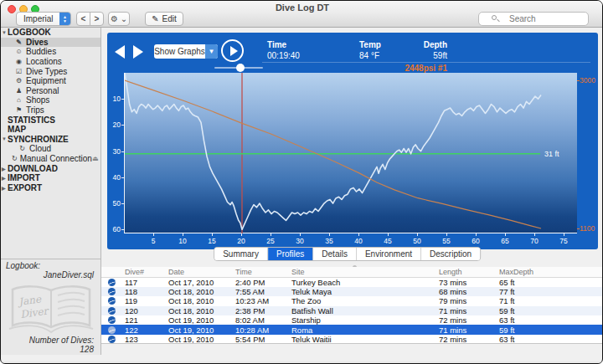  Describe the element at coordinates (44, 18) in the screenshot. I see `units-select: Imperial ▲▼` at that location.